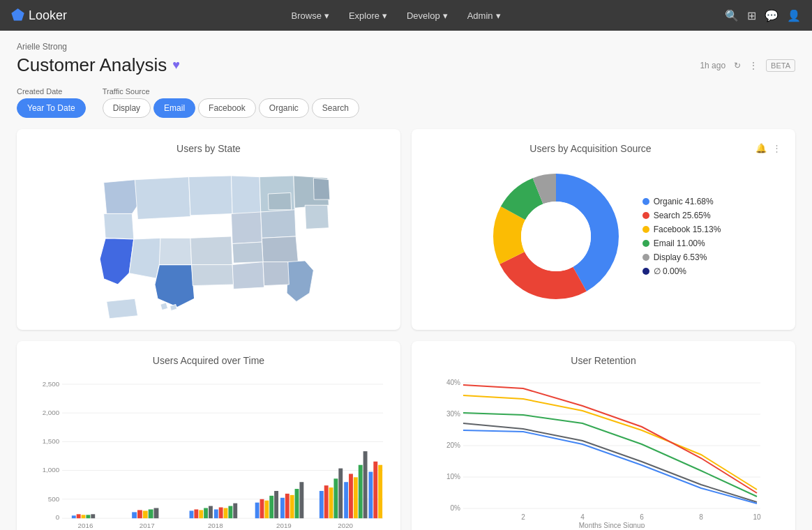  Describe the element at coordinates (646, 215) in the screenshot. I see `search-color` at that location.